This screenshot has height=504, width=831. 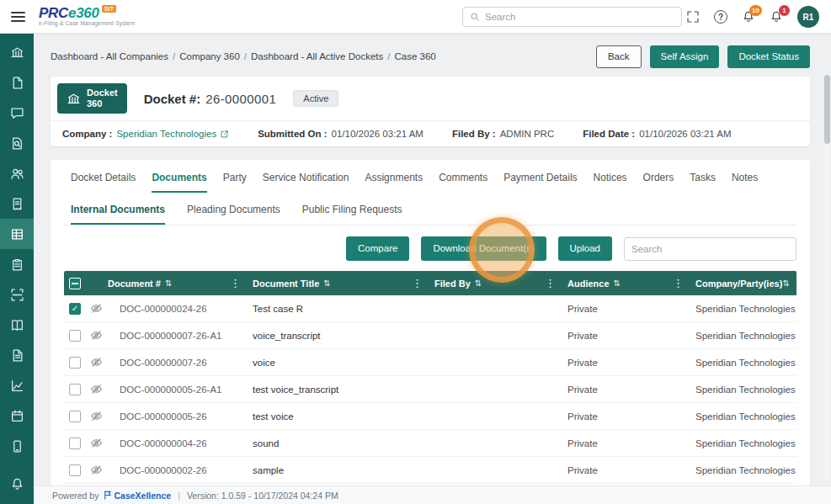 What do you see at coordinates (499, 283) in the screenshot?
I see `column-header-filed-by: Filed By⇅⋮` at bounding box center [499, 283].